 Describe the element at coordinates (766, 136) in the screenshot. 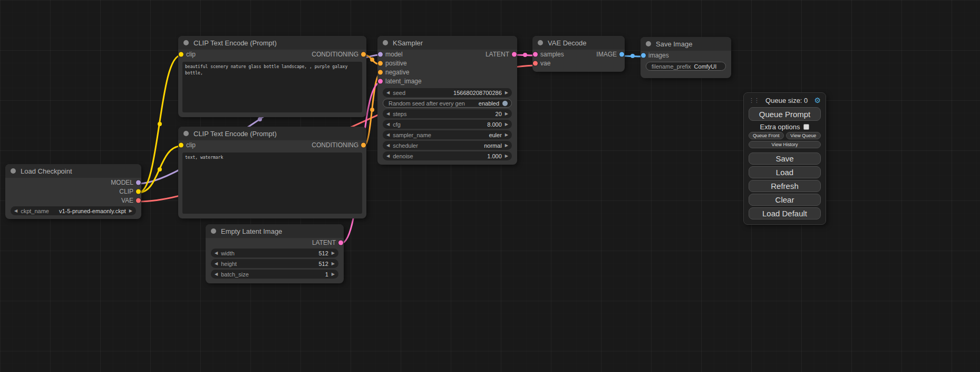

I see `queue-front-button: Queue Front` at that location.